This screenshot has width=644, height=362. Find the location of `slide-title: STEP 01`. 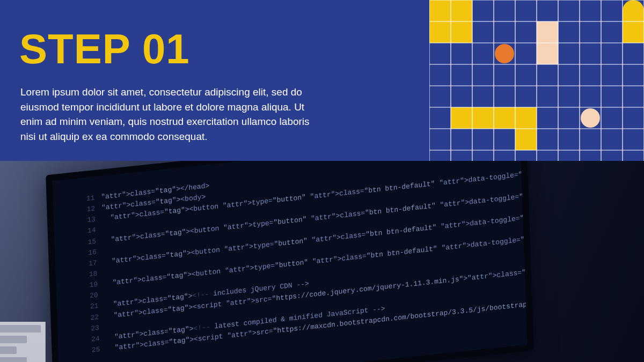

slide-title: STEP 01 is located at coordinates (105, 49).